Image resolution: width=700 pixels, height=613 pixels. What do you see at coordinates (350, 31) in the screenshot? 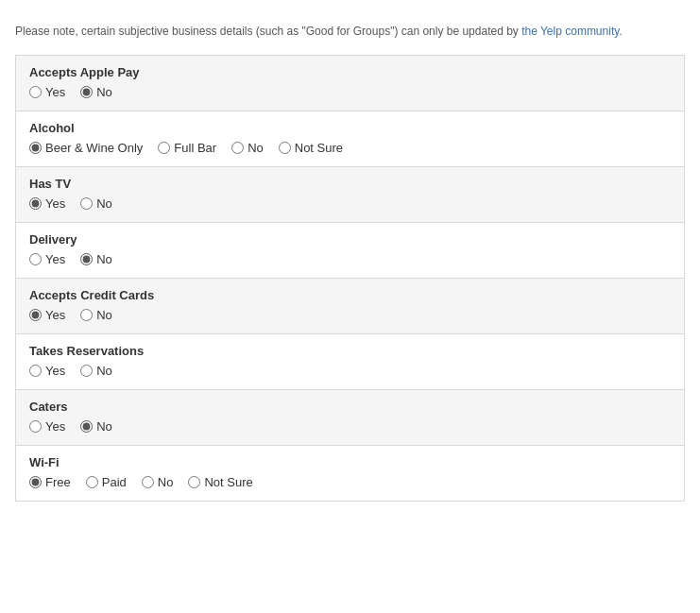
I see `subtitle: Please note, certain subjective business…` at bounding box center [350, 31].